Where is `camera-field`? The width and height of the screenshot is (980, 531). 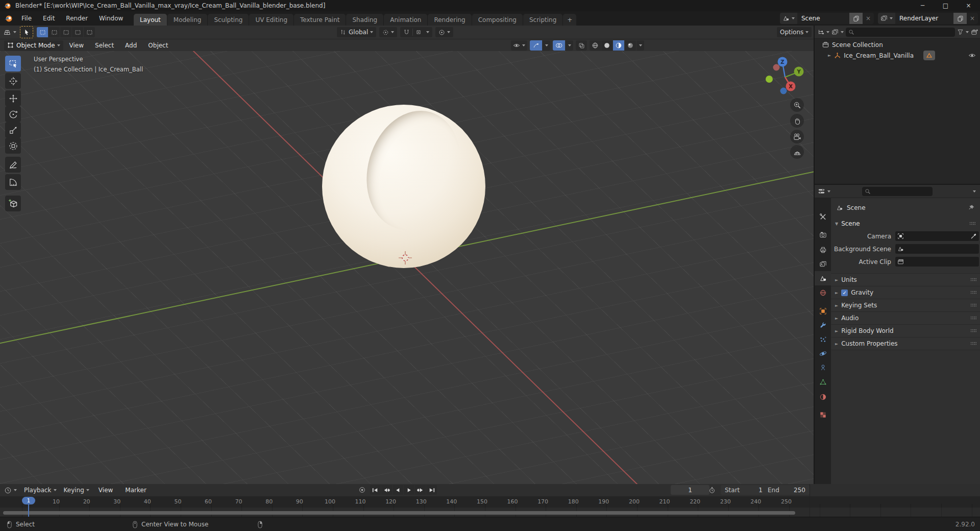
camera-field is located at coordinates (937, 236).